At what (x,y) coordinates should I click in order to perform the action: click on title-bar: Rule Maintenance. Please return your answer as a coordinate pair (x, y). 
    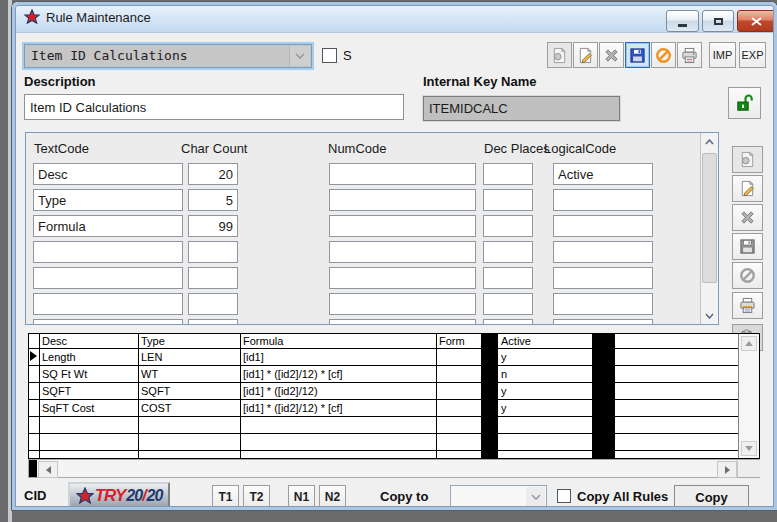
    Looking at the image, I should click on (394, 18).